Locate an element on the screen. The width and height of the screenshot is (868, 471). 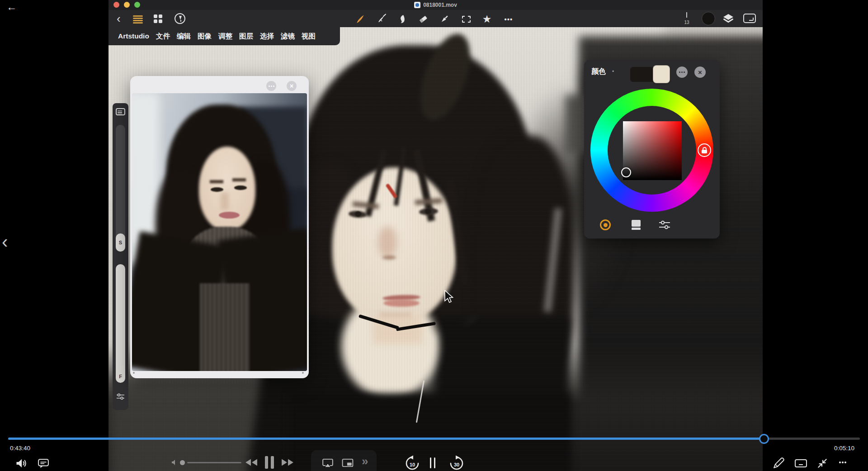
skip-back-10-button: 10 is located at coordinates (412, 463).